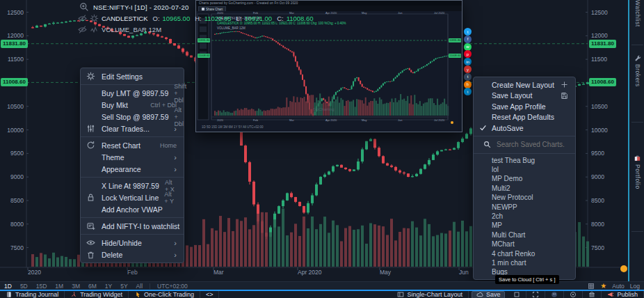  Describe the element at coordinates (132, 226) in the screenshot. I see `menu-item-add-nifty-i-to-watchlist: Add NIFTY-I to watchlist` at that location.